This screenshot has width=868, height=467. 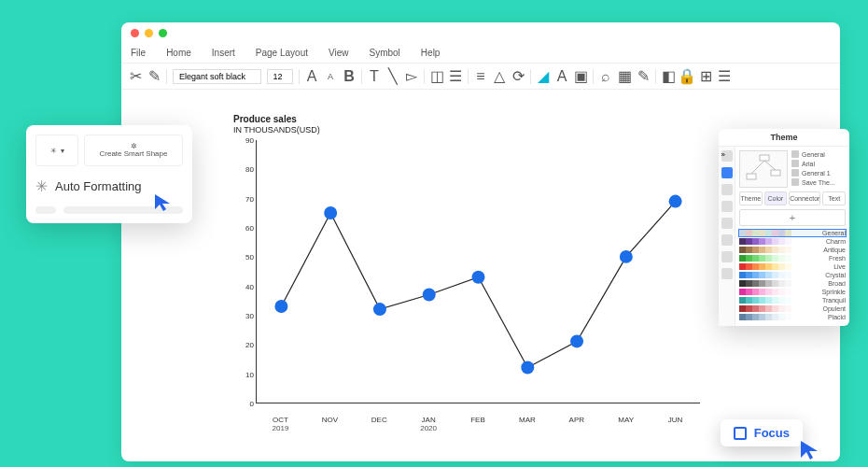 What do you see at coordinates (250, 374) in the screenshot?
I see `y-tick: 10` at bounding box center [250, 374].